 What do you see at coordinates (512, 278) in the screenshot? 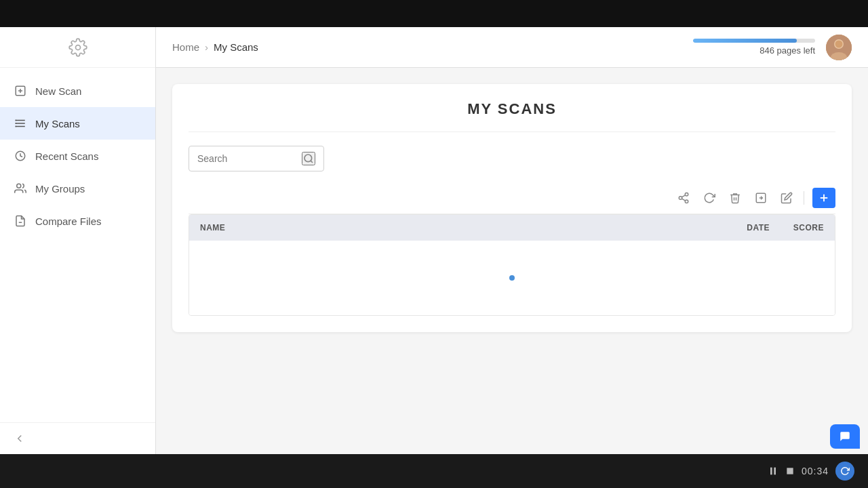
I see `table-body` at bounding box center [512, 278].